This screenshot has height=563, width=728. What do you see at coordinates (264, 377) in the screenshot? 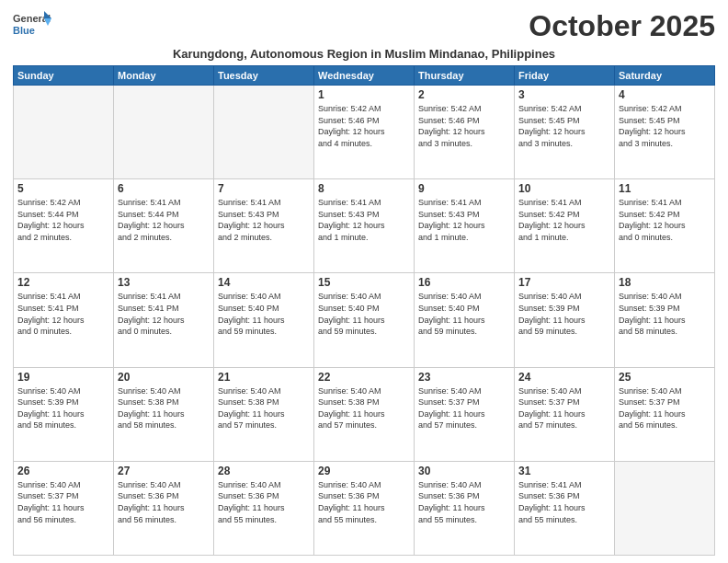
I see `day-number: 21` at bounding box center [264, 377].